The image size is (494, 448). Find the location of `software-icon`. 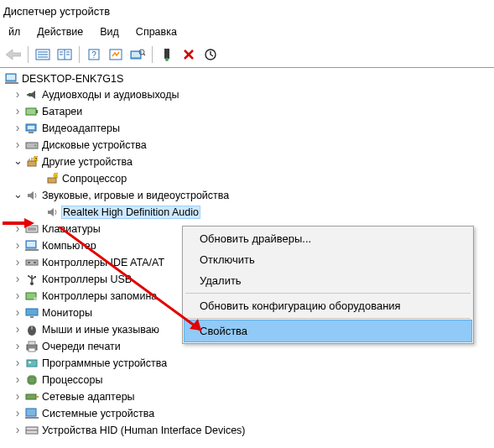

software-icon is located at coordinates (32, 363).